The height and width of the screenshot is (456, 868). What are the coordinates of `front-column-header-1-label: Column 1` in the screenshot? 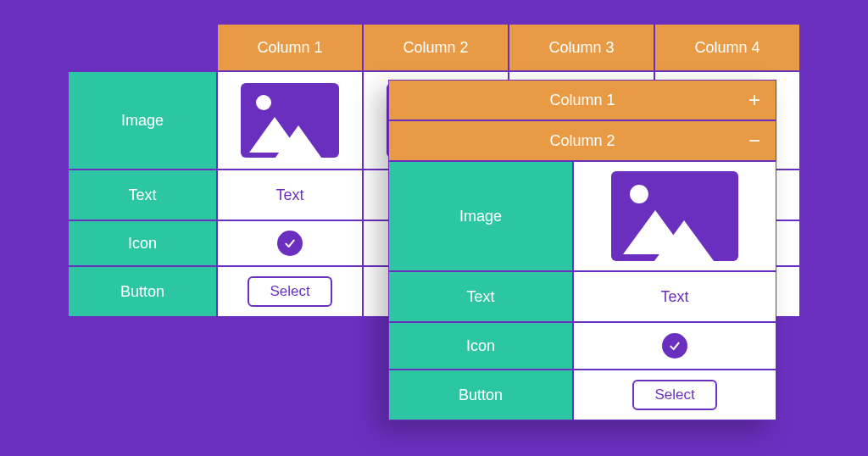 It's located at (581, 100).